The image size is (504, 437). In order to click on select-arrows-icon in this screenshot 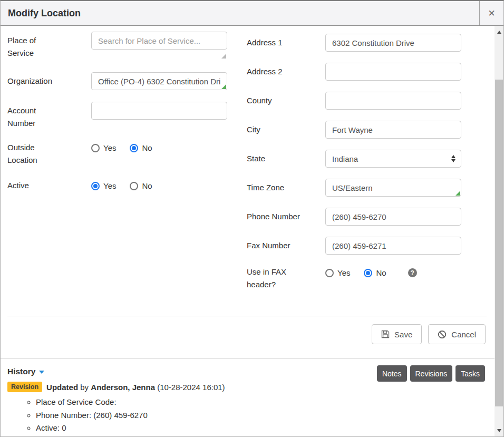, I will do `click(453, 159)`.